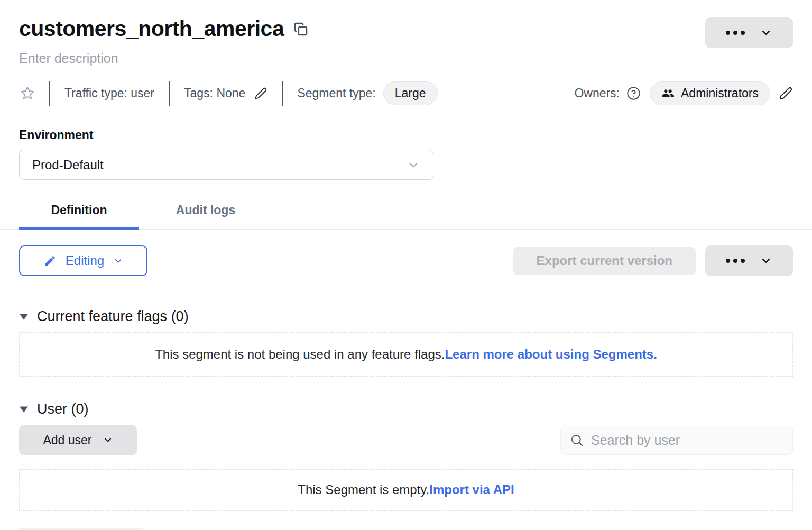 This screenshot has height=530, width=812. Describe the element at coordinates (226, 165) in the screenshot. I see `environment-select: Prod-Default` at that location.